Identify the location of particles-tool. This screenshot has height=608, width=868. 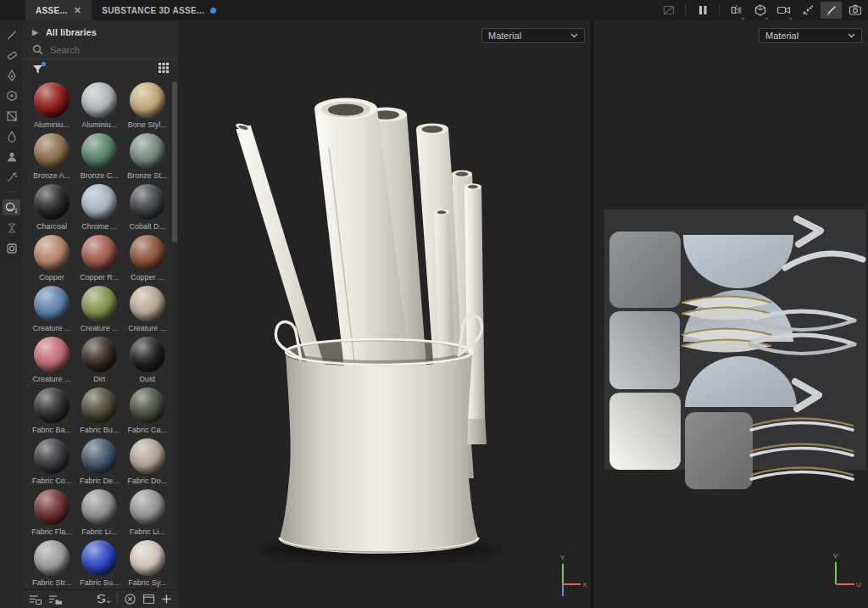
(12, 176).